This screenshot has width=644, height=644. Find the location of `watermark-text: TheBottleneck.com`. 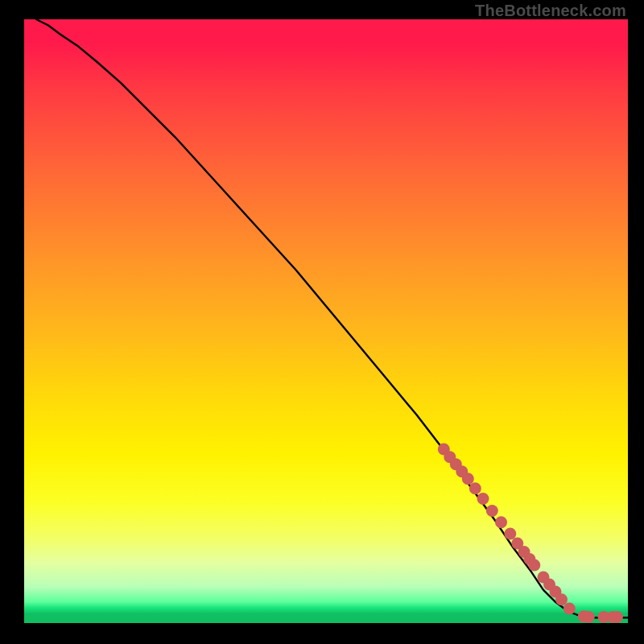

watermark-text: TheBottleneck.com is located at coordinates (551, 11).